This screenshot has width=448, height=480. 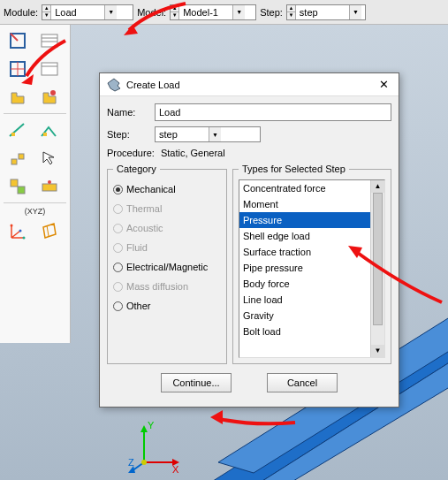 I want to click on category-radio-thermal: Thermal, so click(x=167, y=209).